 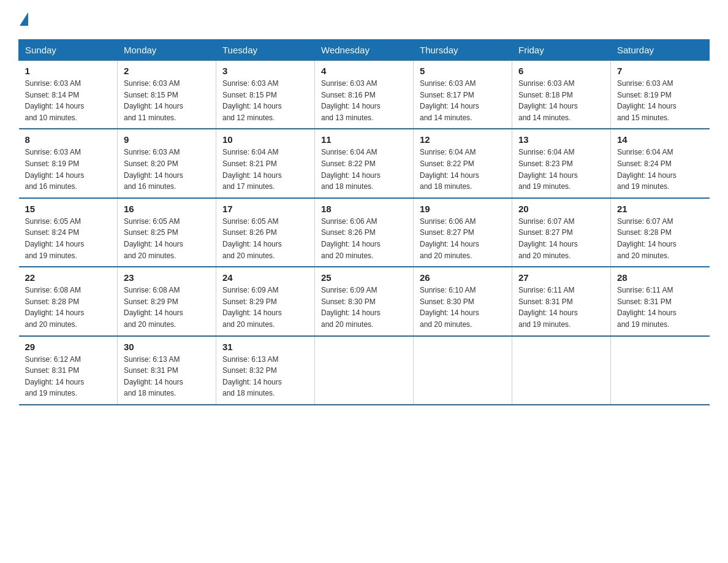 What do you see at coordinates (265, 277) in the screenshot?
I see `day-number: 24` at bounding box center [265, 277].